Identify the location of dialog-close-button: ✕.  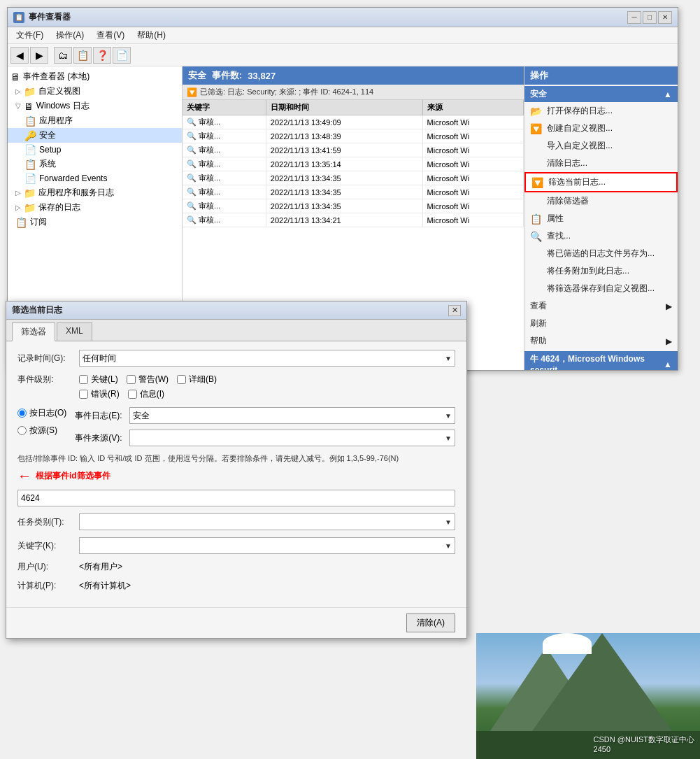
(455, 311).